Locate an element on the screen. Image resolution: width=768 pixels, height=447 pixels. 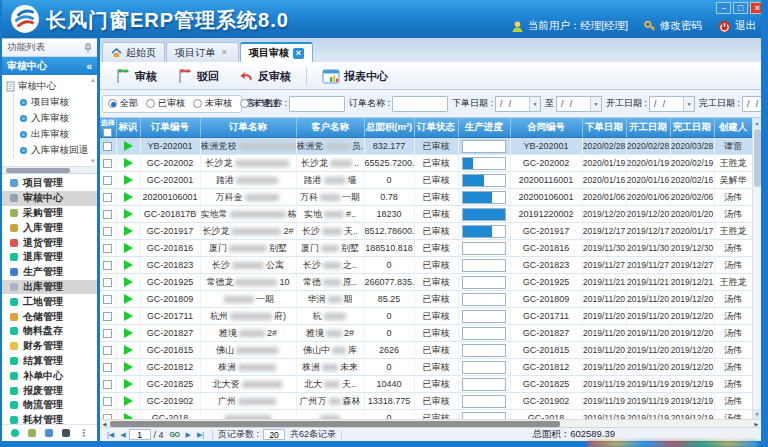
col-flag: 标识 is located at coordinates (128, 128).